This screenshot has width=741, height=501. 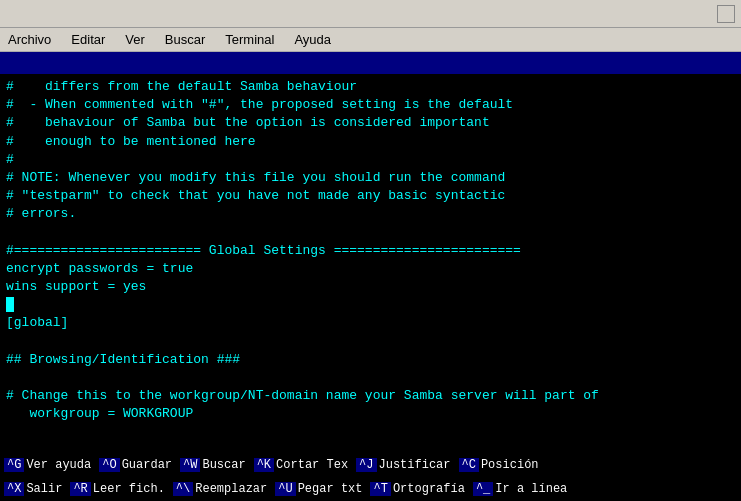 I want to click on shortcut-label: Posición, so click(x=510, y=465).